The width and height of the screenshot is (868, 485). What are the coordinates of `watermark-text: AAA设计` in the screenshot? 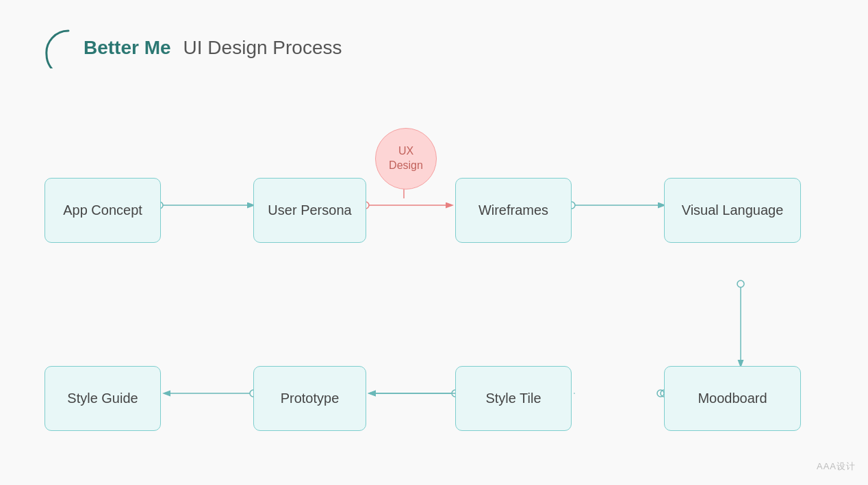 It's located at (837, 467).